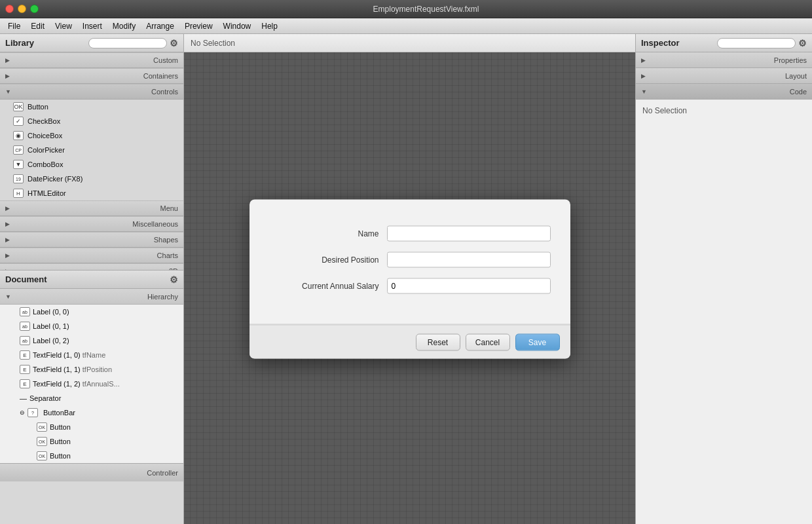 This screenshot has height=524, width=812. What do you see at coordinates (92, 326) in the screenshot?
I see `hier-label-0-1: ab Label (0, 1)` at bounding box center [92, 326].